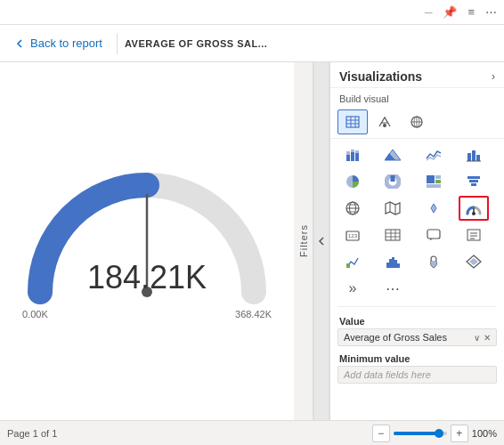 The image size is (504, 445). I want to click on back-to-report-button: Back to report, so click(59, 43).